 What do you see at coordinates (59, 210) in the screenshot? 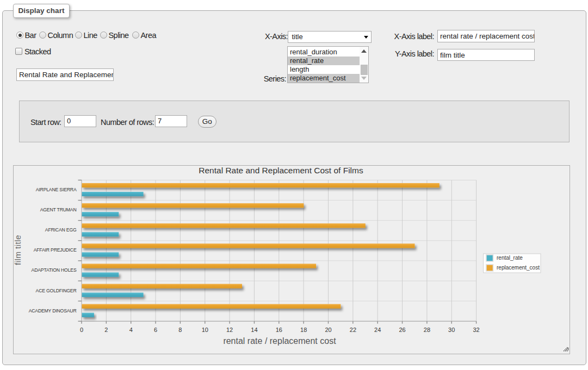
I see `svg-text: AGENT TRUMAN` at bounding box center [59, 210].